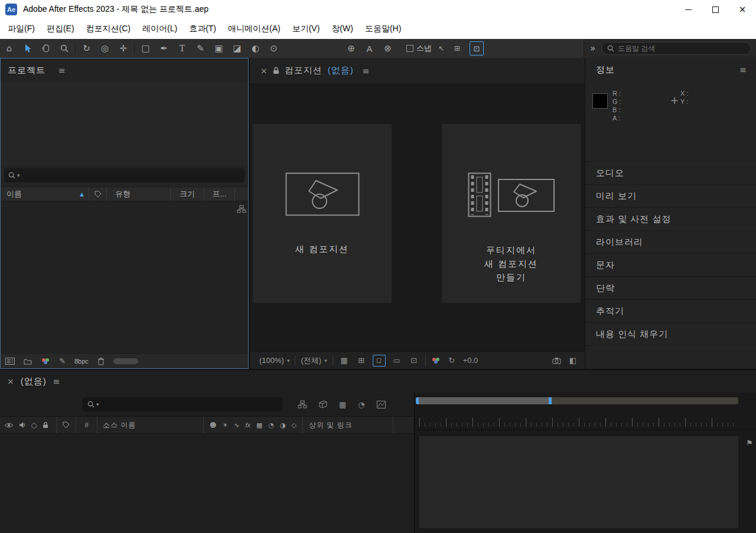 The width and height of the screenshot is (756, 533). What do you see at coordinates (124, 175) in the screenshot?
I see `project-search-field: ▾` at bounding box center [124, 175].